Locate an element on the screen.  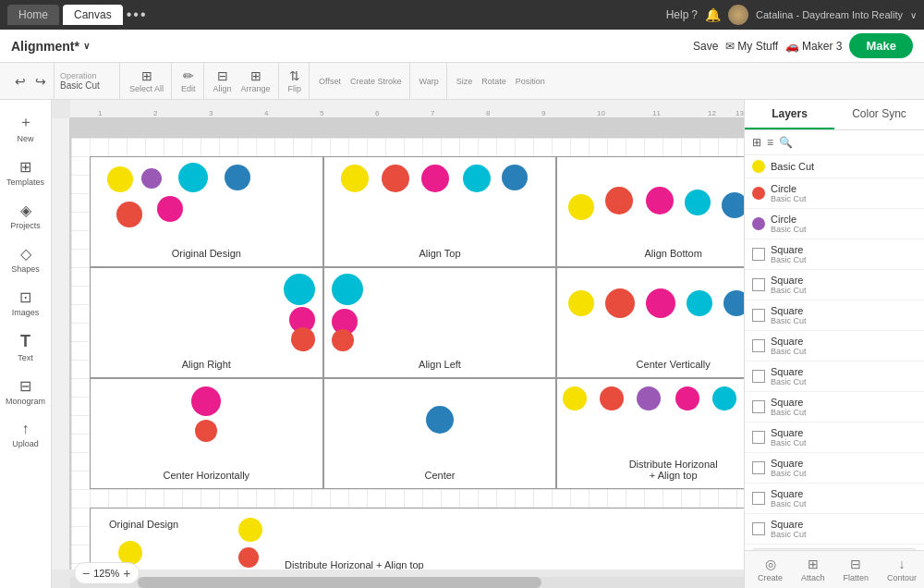
make-button: Make is located at coordinates (881, 46).